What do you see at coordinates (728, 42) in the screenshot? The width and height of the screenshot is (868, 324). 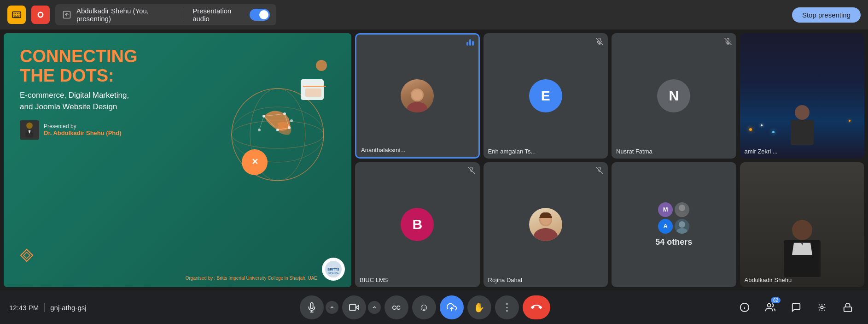 I see `mute-icon-nusrat` at bounding box center [728, 42].